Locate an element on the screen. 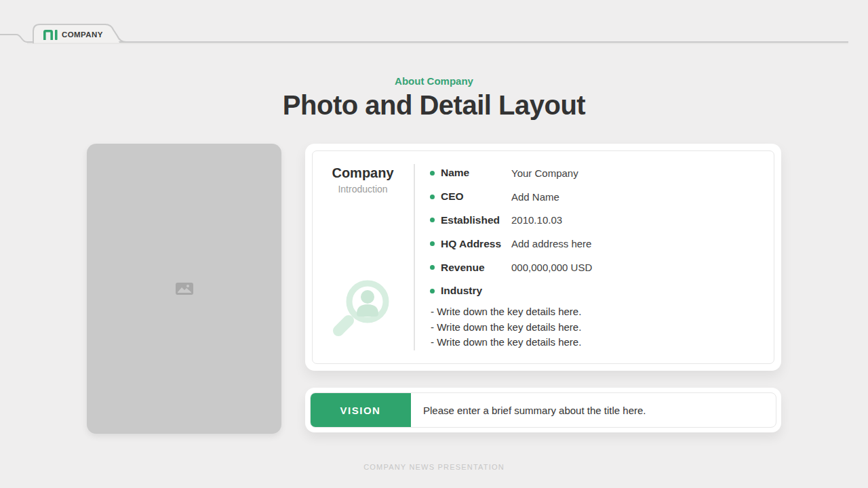  company-fields-list: Name Your Company CEO Add Name Establish… is located at coordinates (593, 232).